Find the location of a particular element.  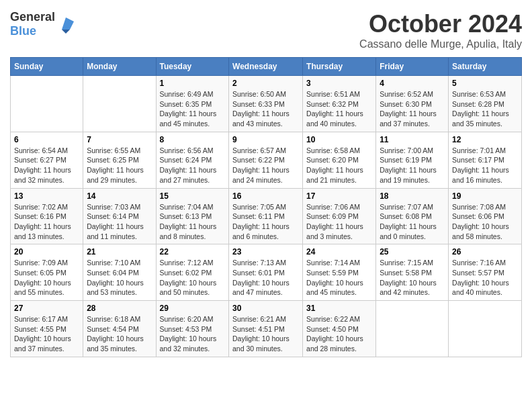

calendar-cell: 22Sunrise: 7:12 AM Sunset: 6:02 PM Dayli… is located at coordinates (192, 273).